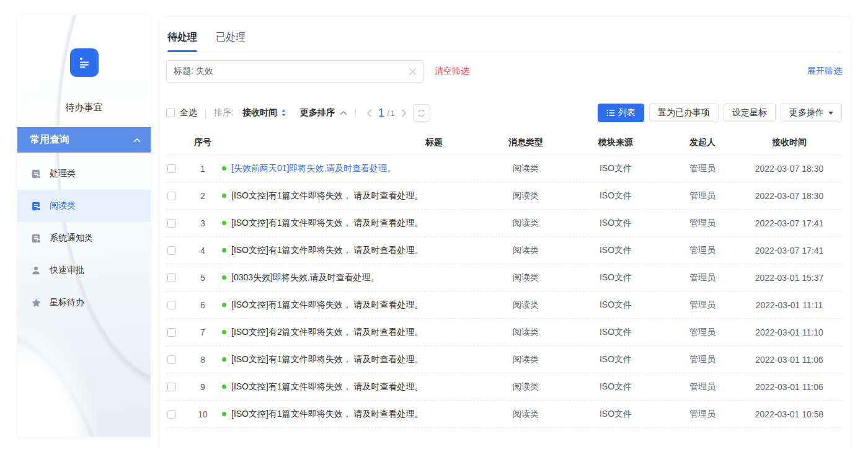 The width and height of the screenshot is (868, 449). What do you see at coordinates (504, 196) in the screenshot?
I see `table-row: 2[ISO文控]有1篇文件即将失效， 请及时查看处理。阅读类ISO文件管理员20…` at bounding box center [504, 196].